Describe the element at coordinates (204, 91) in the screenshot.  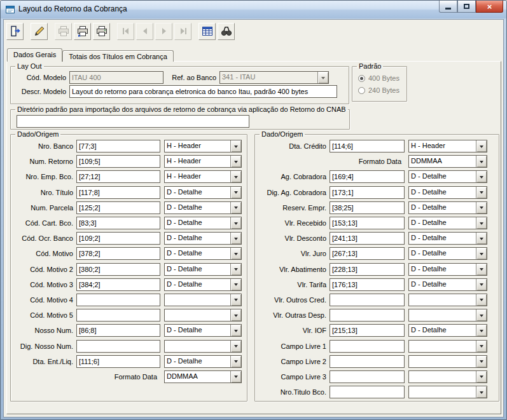
I see `descr-modelo-input` at that location.